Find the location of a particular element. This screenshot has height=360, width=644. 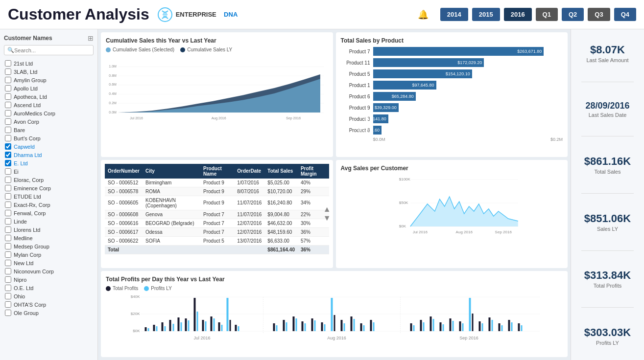

sidebar-item: New Ltd is located at coordinates (49, 263).